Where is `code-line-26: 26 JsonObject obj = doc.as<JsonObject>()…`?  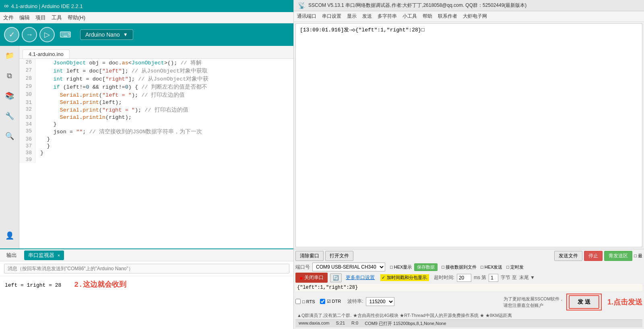 code-line-26: 26 JsonObject obj = doc.as<JsonObject>()… is located at coordinates (156, 63).